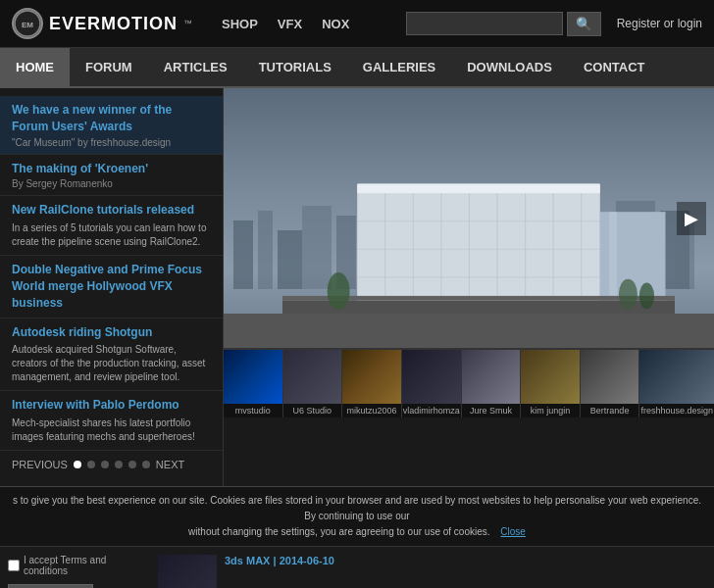 This screenshot has width=714, height=588. Describe the element at coordinates (492, 384) in the screenshot. I see `thumb-4: Jure Smuk` at that location.